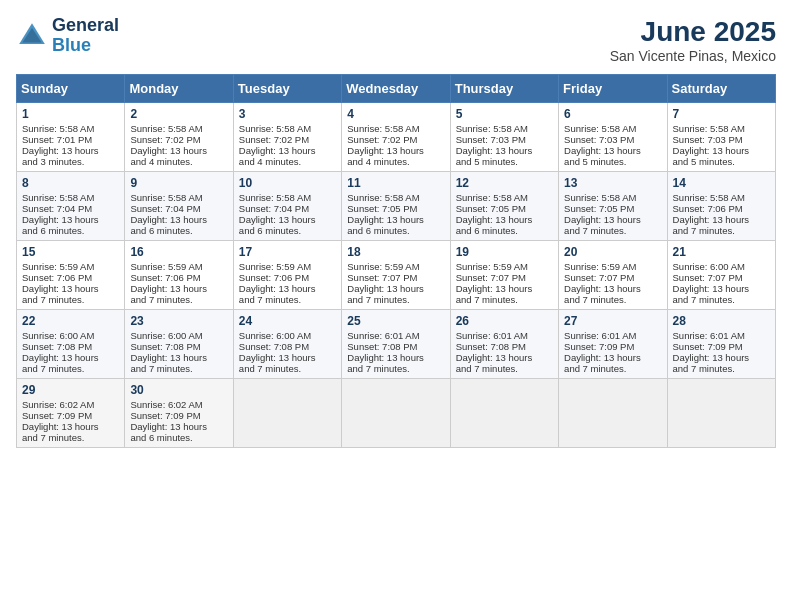  I want to click on calendar-cell: 21Sunrise: 6:00 AMSunset: 7:07 PMDayligh…, so click(721, 276).